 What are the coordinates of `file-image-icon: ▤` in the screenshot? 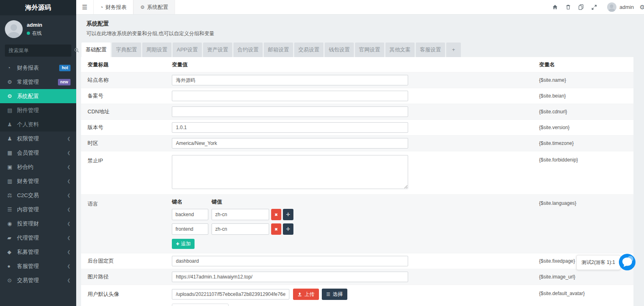 It's located at (12, 110).